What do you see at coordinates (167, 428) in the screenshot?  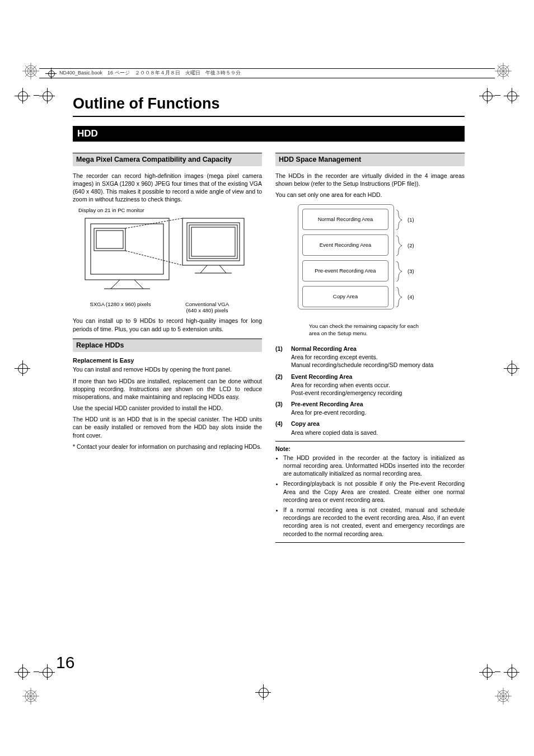 I see `paragraph: The HDD unit is an HDD that is in the sp…` at bounding box center [167, 428].